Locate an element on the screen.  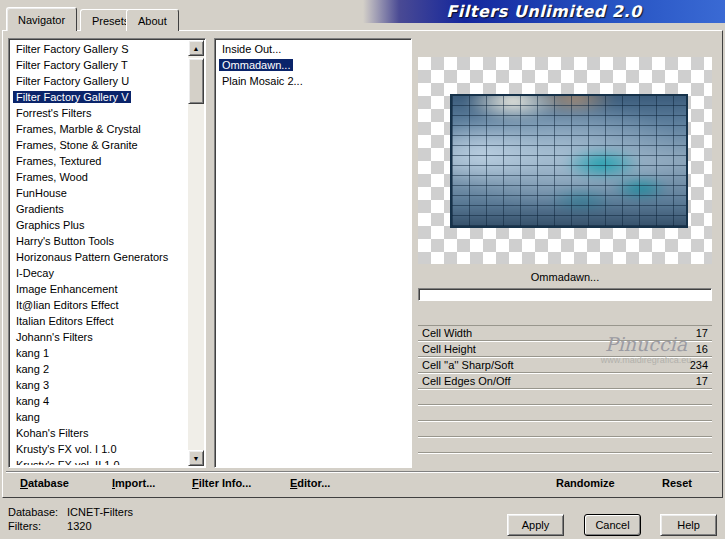
scroll-up-icon: ▲ is located at coordinates (196, 48).